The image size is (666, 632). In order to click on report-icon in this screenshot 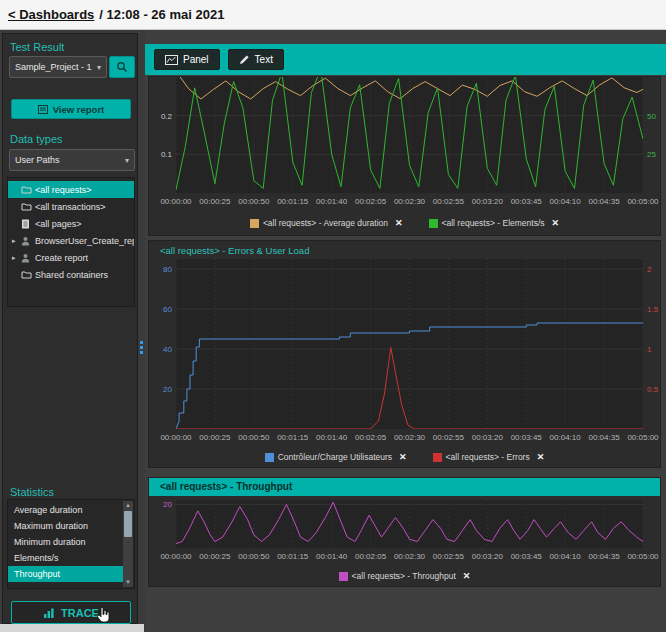, I will do `click(43, 110)`.